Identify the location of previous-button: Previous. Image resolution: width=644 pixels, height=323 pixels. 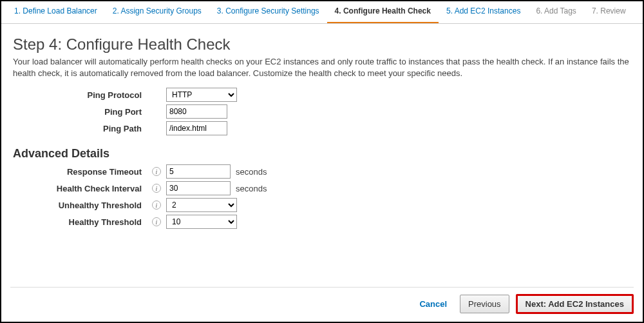
(484, 304).